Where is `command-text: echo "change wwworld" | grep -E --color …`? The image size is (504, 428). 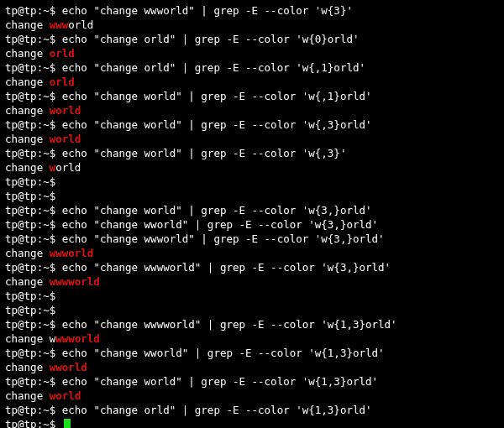 command-text: echo "change wwworld" | grep -E --color … is located at coordinates (207, 10).